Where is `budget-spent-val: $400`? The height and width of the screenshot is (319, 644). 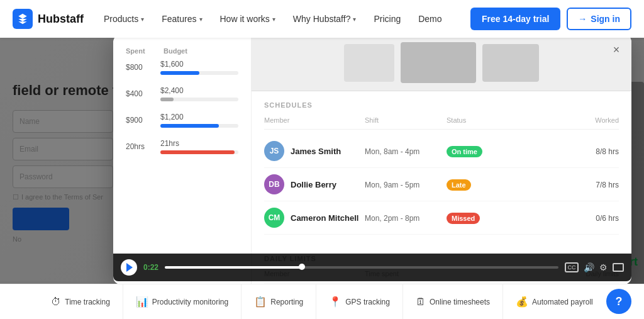
budget-spent-val: $400 is located at coordinates (143, 94).